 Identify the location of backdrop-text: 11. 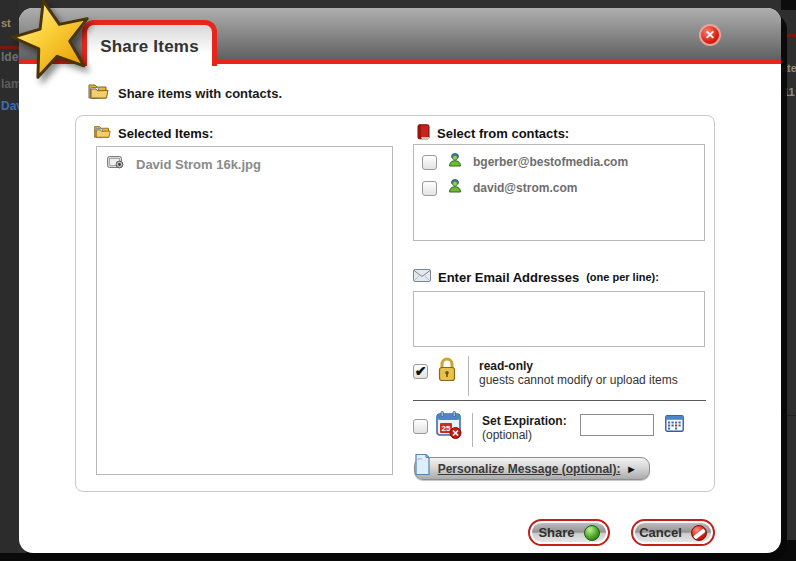
(789, 92).